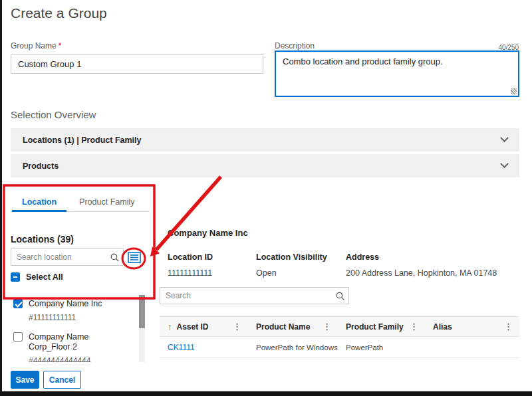 Image resolution: width=532 pixels, height=396 pixels. I want to click on location-list: Company Name Inc #11111111111 Company Na…, so click(74, 328).